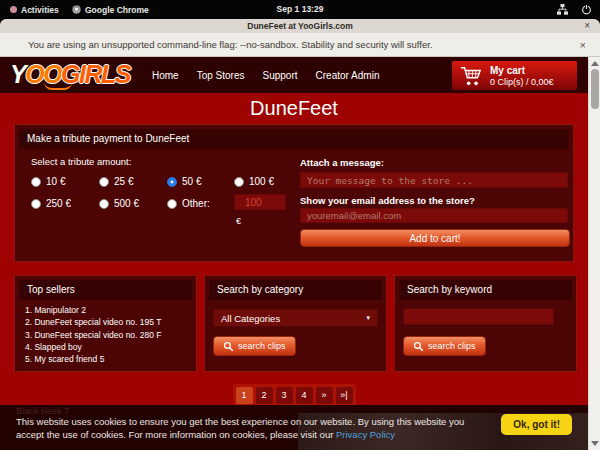 This screenshot has height=450, width=600. I want to click on page-button-3: 3, so click(284, 396).